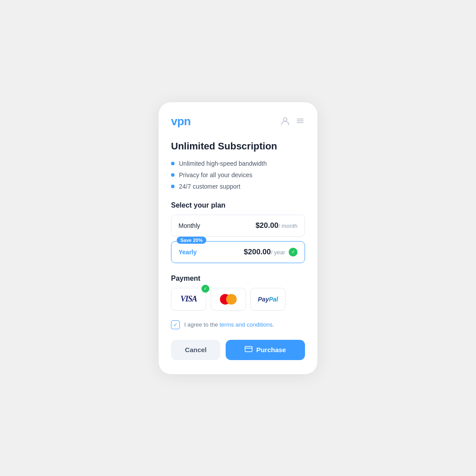 This screenshot has height=476, width=476. I want to click on menu-icon, so click(300, 122).